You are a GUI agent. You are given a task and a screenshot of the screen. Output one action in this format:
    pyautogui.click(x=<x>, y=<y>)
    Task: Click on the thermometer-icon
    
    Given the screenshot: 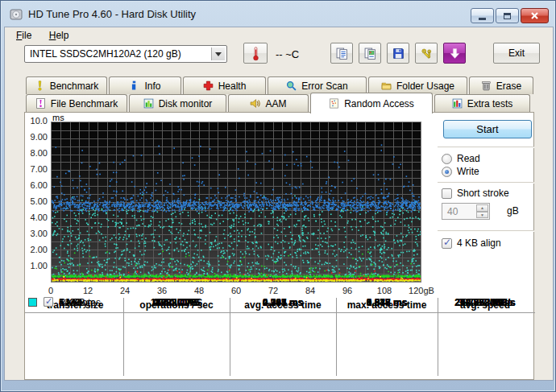 What is the action you would take?
    pyautogui.click(x=256, y=53)
    